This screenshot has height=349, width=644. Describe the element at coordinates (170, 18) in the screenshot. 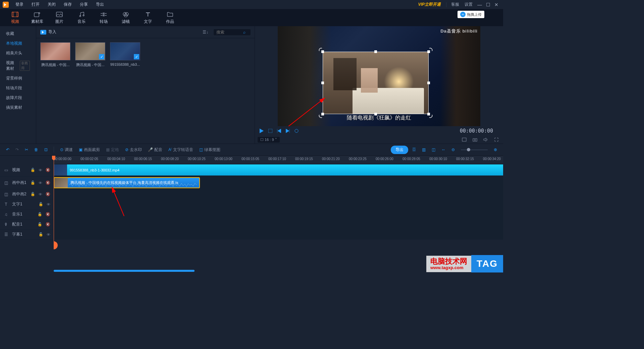

I see `tab-works: 作品` at that location.